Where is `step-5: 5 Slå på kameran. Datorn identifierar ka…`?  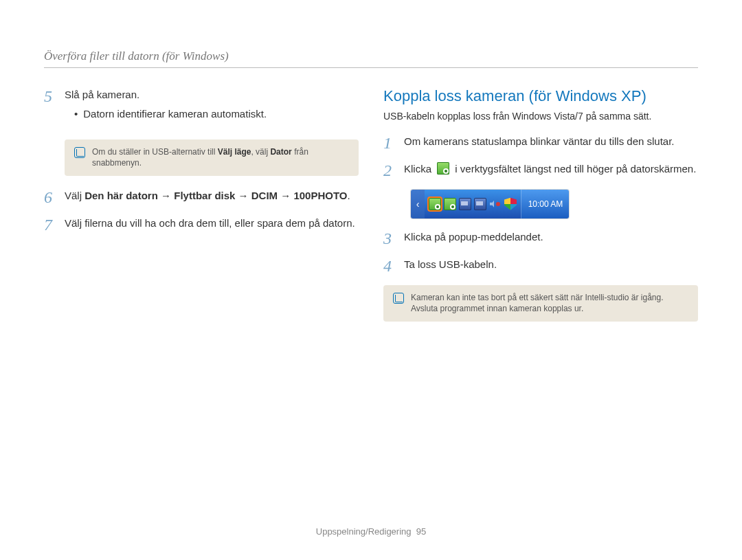
step-5: 5 Slå på kameran. Datorn identifierar ka… is located at coordinates (201, 109).